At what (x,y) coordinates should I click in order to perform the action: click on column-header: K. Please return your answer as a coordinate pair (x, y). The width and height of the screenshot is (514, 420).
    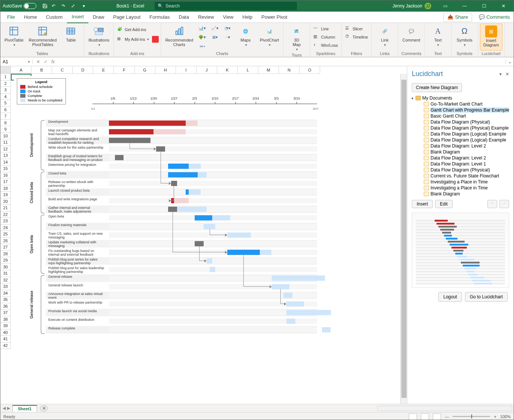
    Looking at the image, I should click on (228, 70).